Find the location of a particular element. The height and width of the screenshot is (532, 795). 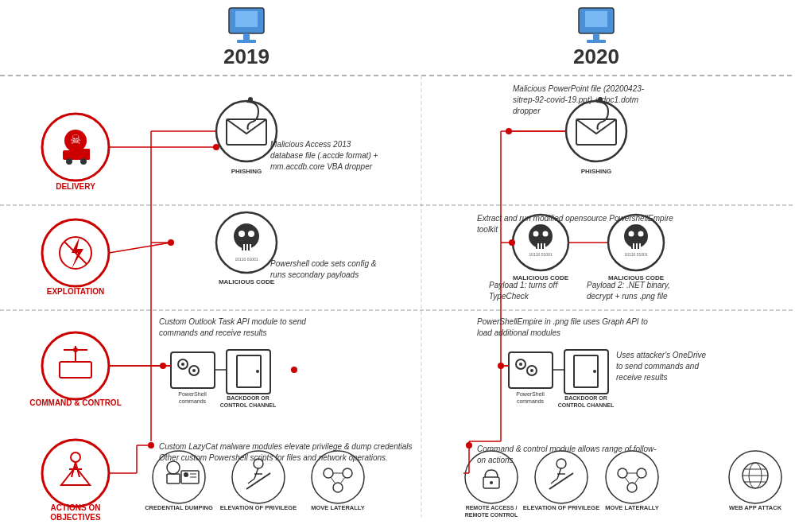

svg-text: PowerShell is located at coordinates (530, 394).